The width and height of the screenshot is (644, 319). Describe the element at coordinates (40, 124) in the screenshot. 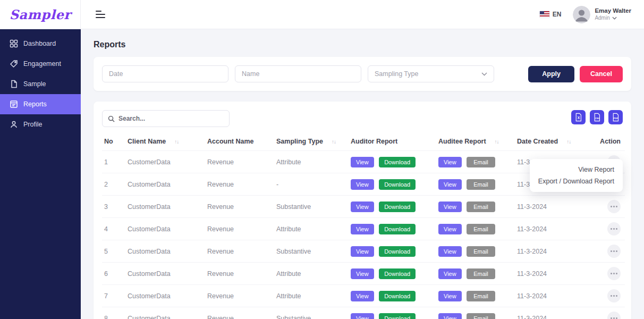

I see `sidebar-item-profile: Profile` at that location.